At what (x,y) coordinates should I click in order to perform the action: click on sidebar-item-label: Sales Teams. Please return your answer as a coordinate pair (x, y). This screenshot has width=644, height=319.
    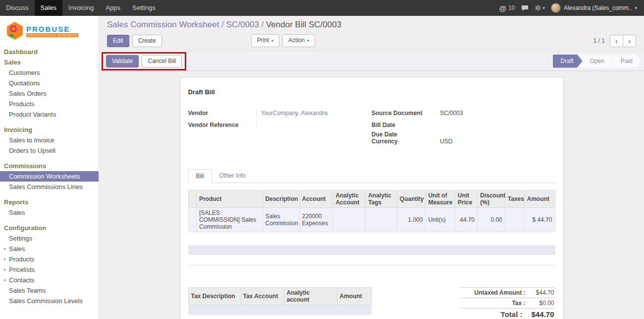
    Looking at the image, I should click on (27, 291).